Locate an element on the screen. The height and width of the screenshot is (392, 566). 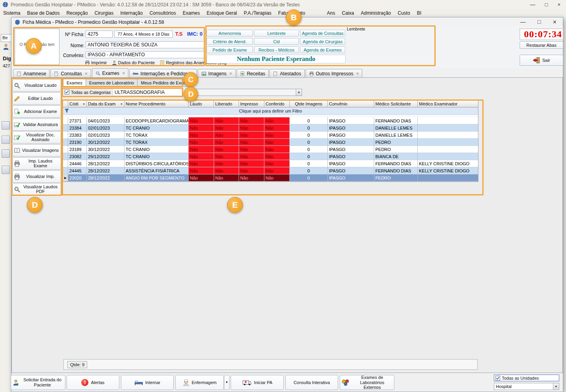
grid-filter-row: Clique aqui para definir um Filtro is located at coordinates (270, 111).